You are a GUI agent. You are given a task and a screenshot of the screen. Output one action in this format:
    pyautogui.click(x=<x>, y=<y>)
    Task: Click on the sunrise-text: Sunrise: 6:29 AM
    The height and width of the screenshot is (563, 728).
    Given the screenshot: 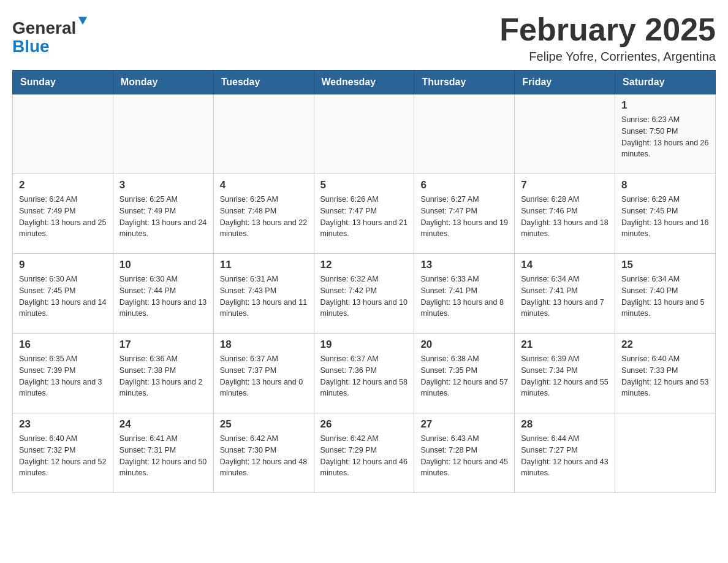 What is the action you would take?
    pyautogui.click(x=651, y=199)
    